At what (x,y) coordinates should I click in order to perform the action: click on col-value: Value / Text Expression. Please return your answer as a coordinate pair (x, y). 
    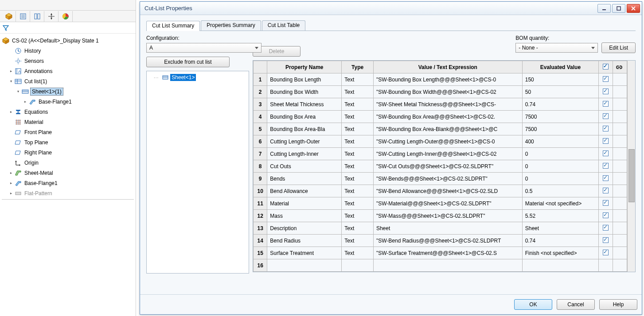
    Looking at the image, I should click on (448, 67).